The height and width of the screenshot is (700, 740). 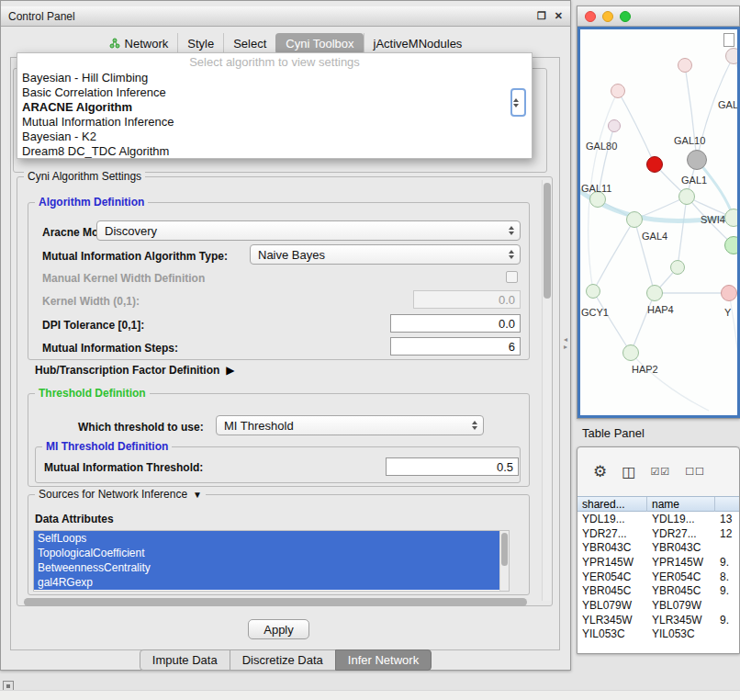 What do you see at coordinates (115, 43) in the screenshot?
I see `network-icon` at bounding box center [115, 43].